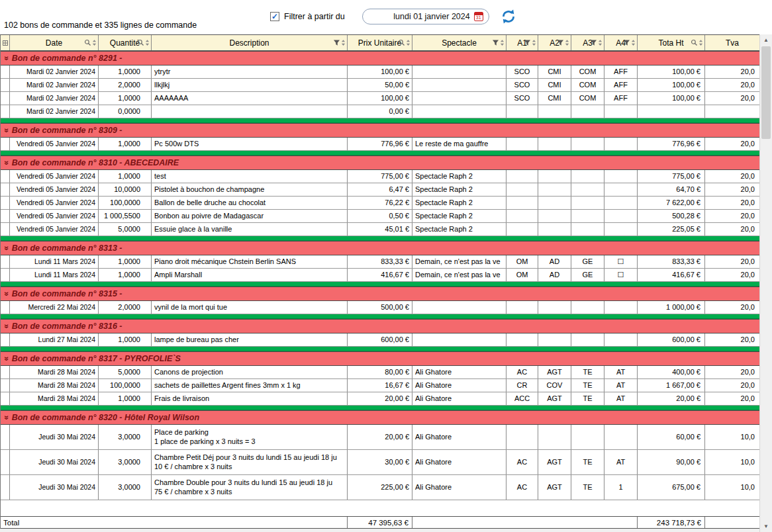  Describe the element at coordinates (671, 42) in the screenshot. I see `column-header-tota-ht: Tota Ht` at that location.